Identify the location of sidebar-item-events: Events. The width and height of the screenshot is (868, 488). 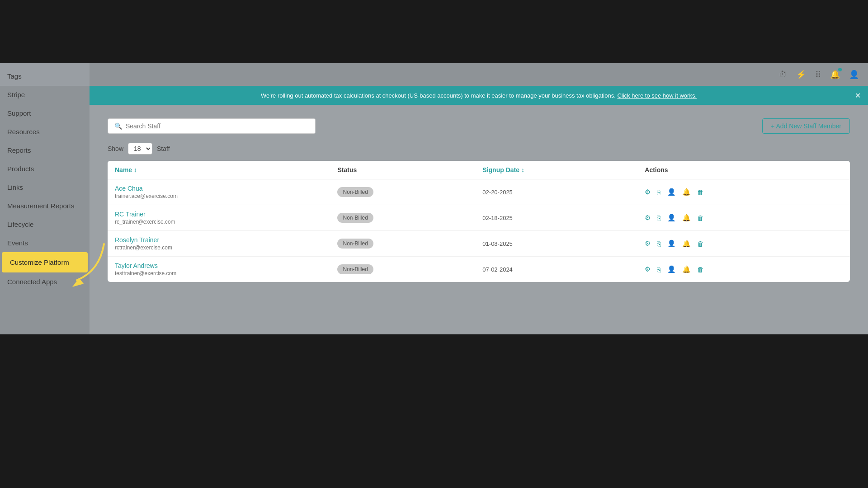
(45, 243).